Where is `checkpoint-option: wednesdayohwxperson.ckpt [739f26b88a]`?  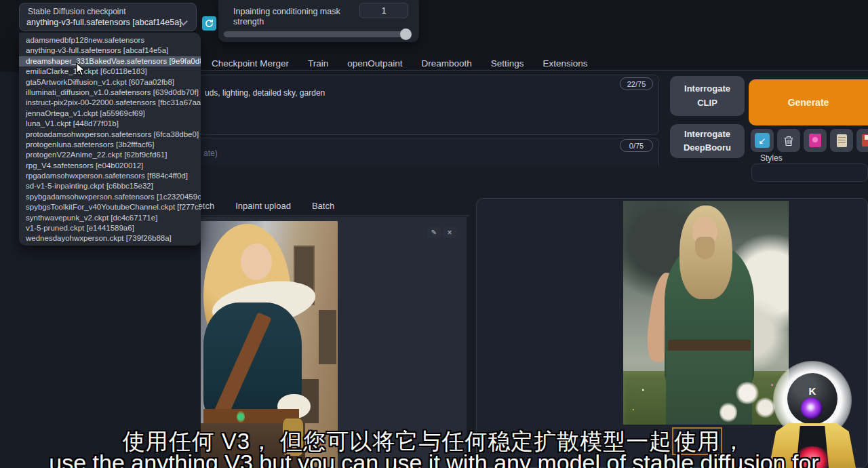
checkpoint-option: wednesdayohwxperson.ckpt [739f26b88a] is located at coordinates (110, 239).